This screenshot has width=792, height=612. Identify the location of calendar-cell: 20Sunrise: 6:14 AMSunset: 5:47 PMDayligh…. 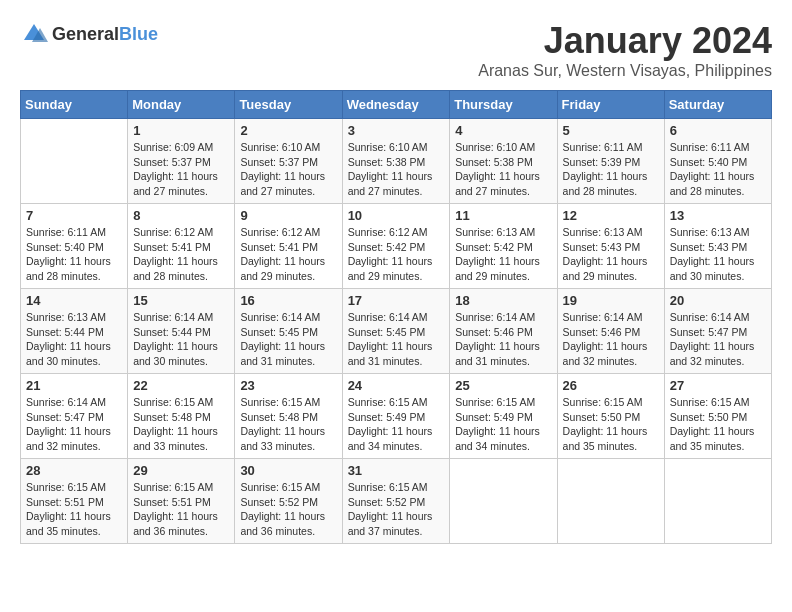
(718, 332).